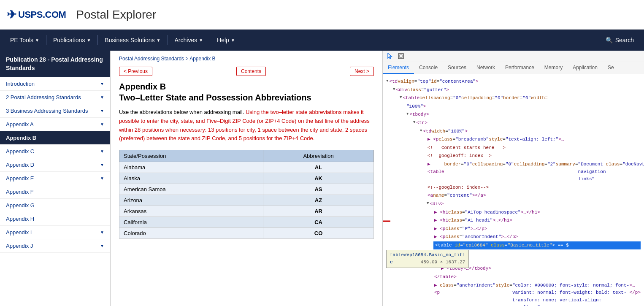 This screenshot has width=644, height=306. Describe the element at coordinates (520, 68) in the screenshot. I see `tab-performance: Performance` at that location.